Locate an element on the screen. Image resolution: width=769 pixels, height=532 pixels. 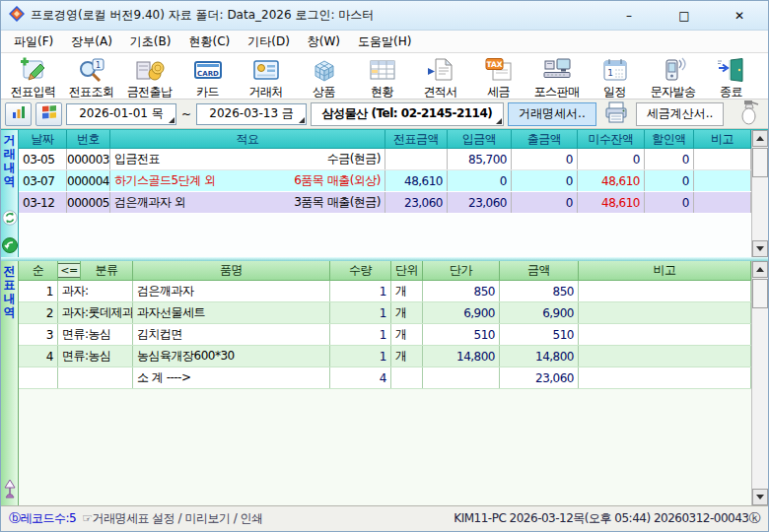
col-amount: 금액 is located at coordinates (539, 271).